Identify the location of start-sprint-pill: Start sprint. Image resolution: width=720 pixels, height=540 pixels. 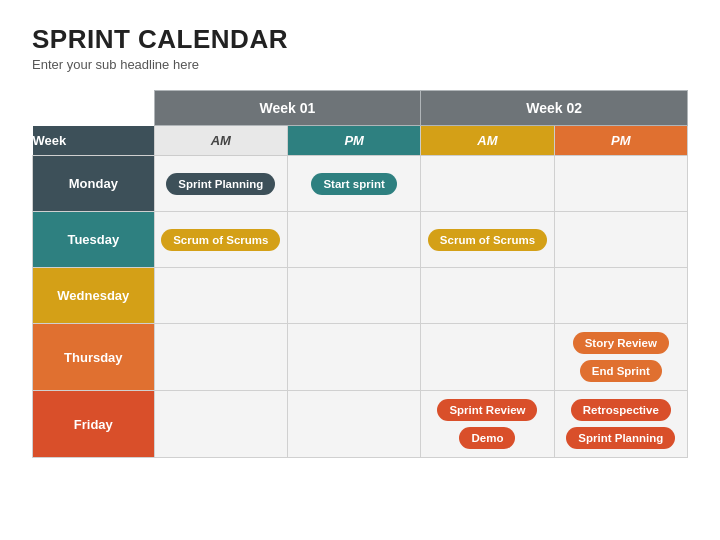
(354, 184).